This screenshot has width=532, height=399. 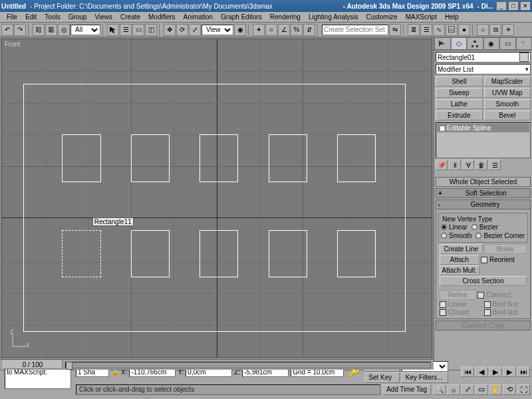 What do you see at coordinates (130, 17) in the screenshot?
I see `menu-create: Create` at bounding box center [130, 17].